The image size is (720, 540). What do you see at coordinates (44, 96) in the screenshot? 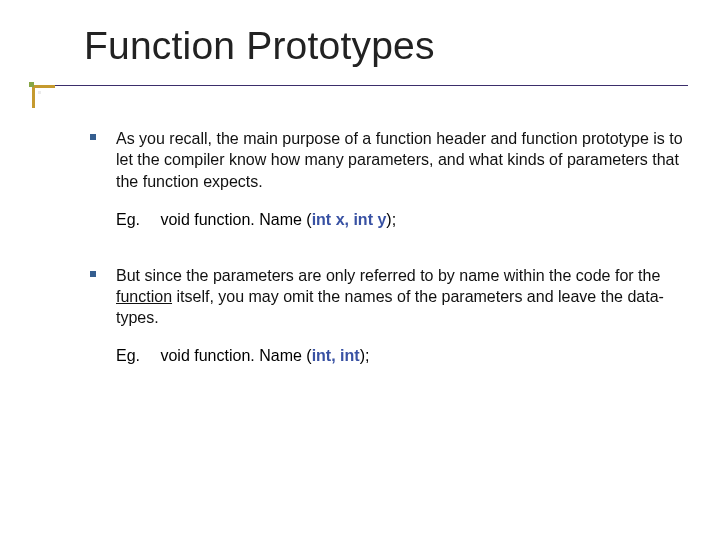
I see `corner-accent-icon` at bounding box center [44, 96].